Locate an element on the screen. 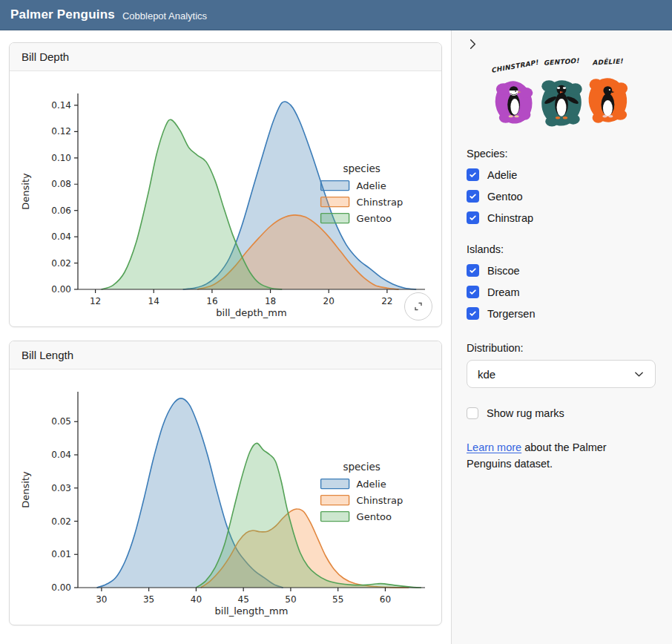 This screenshot has height=644, width=672. checkbox-gentoo is located at coordinates (473, 196).